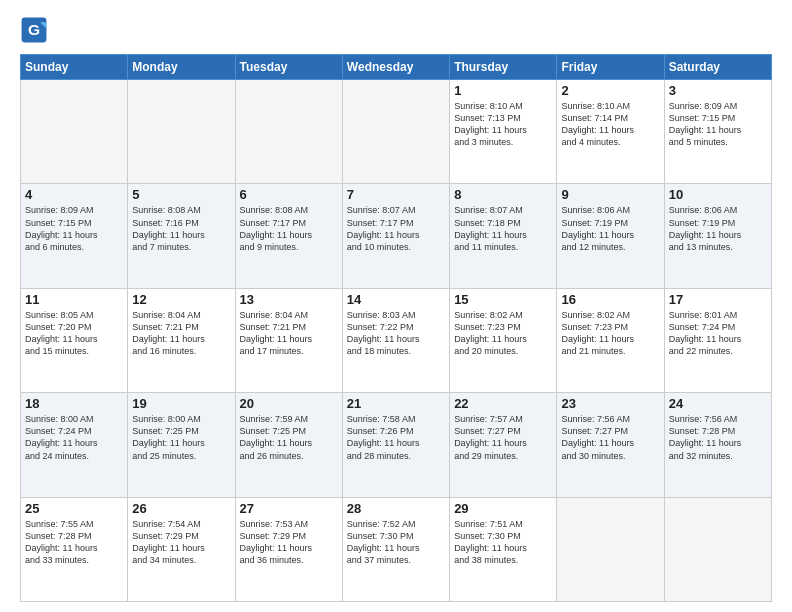 This screenshot has height=612, width=792. What do you see at coordinates (610, 194) in the screenshot?
I see `day-number: 9` at bounding box center [610, 194].